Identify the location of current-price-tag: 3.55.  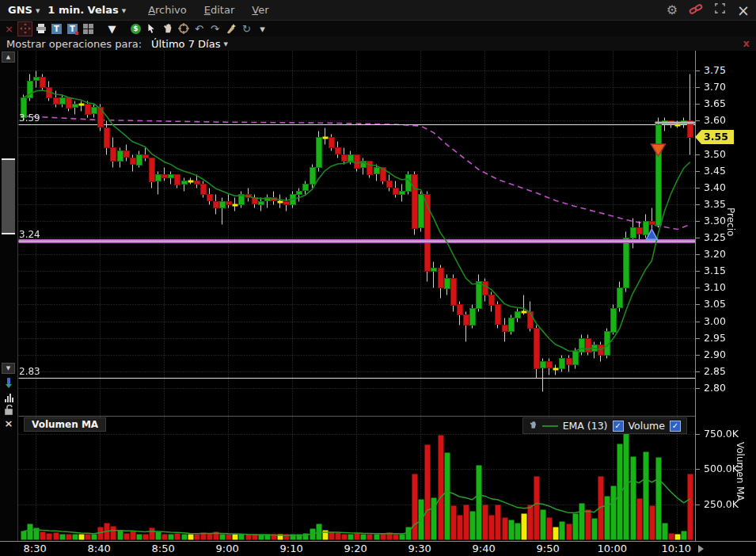
(714, 137).